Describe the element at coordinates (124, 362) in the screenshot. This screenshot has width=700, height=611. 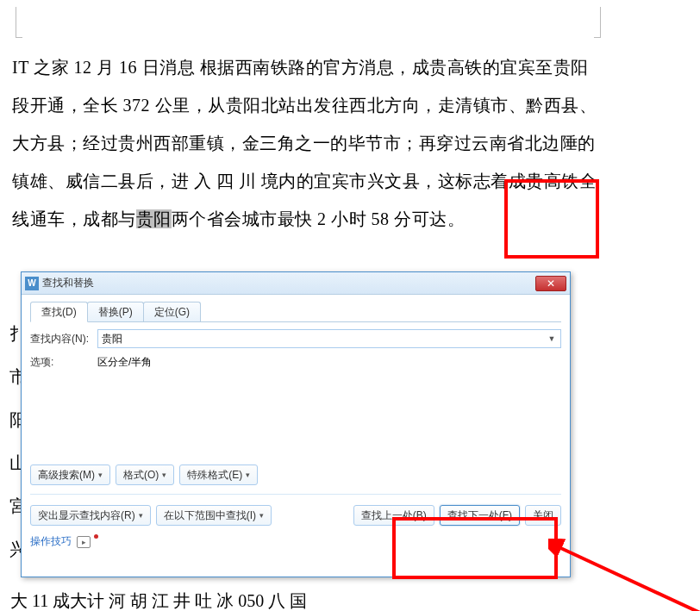
I see `options-value: 区分全/半角` at that location.